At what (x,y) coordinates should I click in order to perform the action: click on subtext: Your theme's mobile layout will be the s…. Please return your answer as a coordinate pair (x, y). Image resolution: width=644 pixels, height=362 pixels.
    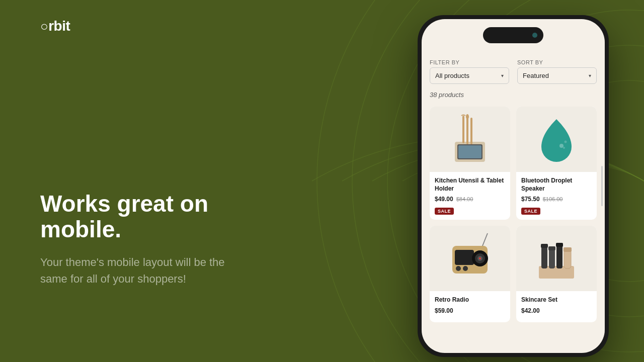
    Looking at the image, I should click on (146, 270).